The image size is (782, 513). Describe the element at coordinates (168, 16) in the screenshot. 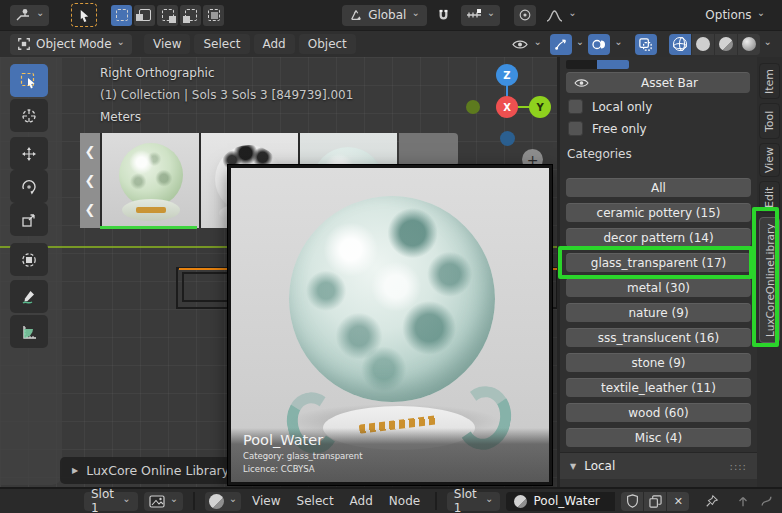

I see `select-mode-subtract-button` at that location.